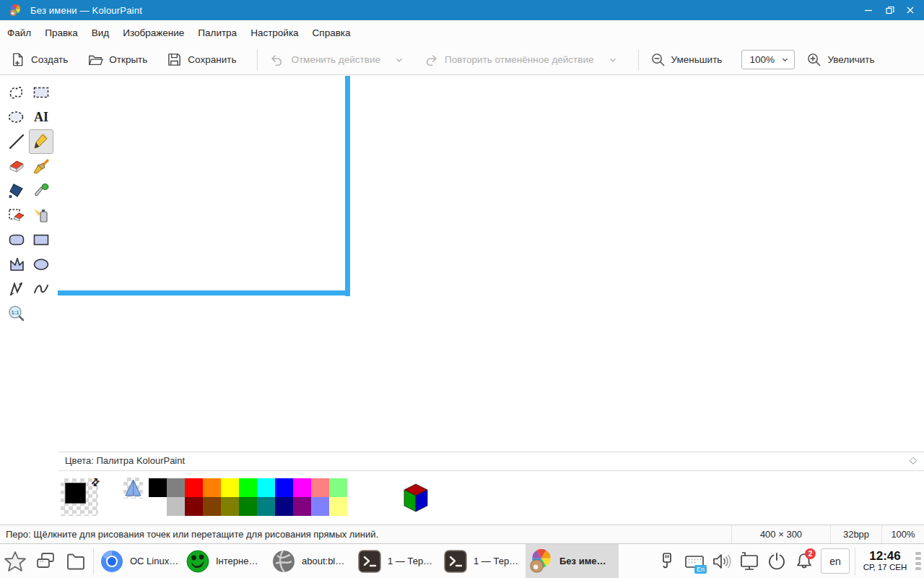  I want to click on menu-edit: Правка, so click(61, 33).